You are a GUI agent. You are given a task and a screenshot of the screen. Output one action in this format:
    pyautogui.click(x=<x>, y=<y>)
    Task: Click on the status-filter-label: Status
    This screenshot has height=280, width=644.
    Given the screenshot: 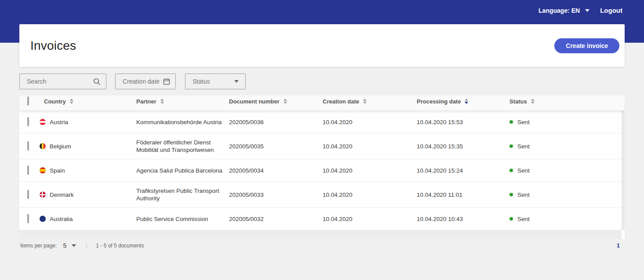 What is the action you would take?
    pyautogui.click(x=201, y=81)
    